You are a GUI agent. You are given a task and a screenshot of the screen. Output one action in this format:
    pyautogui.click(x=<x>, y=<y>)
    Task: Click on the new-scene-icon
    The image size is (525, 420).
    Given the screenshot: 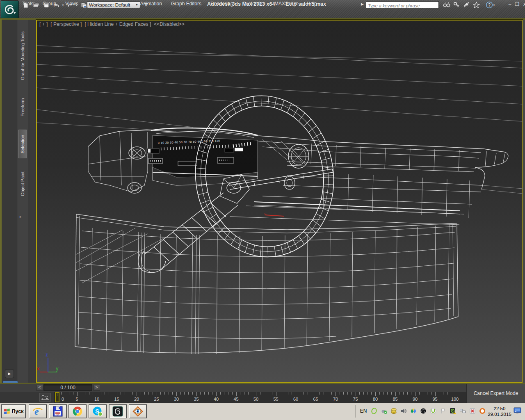 What is the action you would take?
    pyautogui.click(x=26, y=5)
    